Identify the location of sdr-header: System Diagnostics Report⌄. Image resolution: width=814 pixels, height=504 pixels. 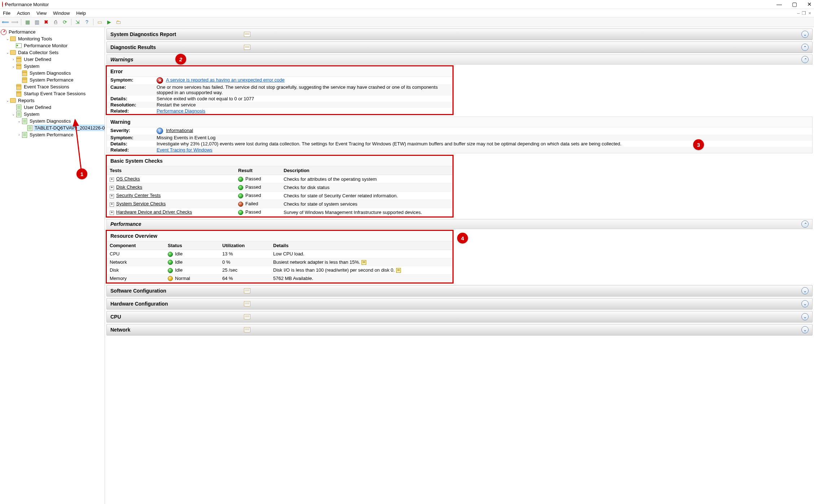
(460, 34).